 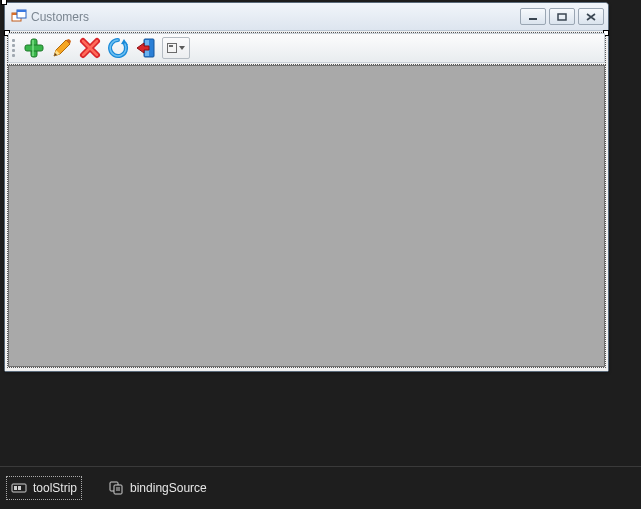 What do you see at coordinates (116, 488) in the screenshot?
I see `bindingsource-icon` at bounding box center [116, 488].